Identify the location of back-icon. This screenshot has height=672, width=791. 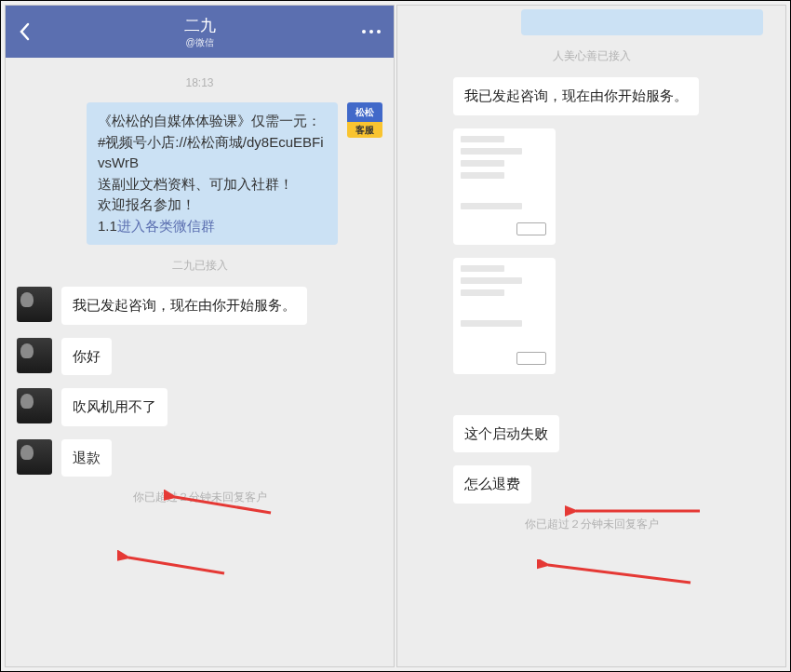
(24, 32).